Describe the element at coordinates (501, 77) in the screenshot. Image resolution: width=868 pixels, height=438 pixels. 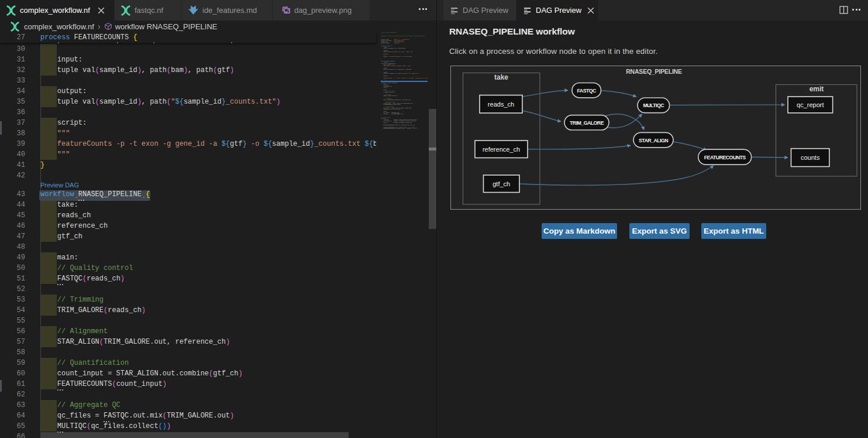
I see `svg-text: take` at that location.